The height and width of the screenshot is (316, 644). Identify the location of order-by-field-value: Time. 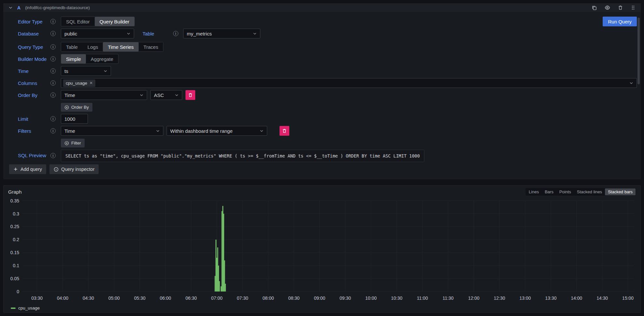
(70, 95).